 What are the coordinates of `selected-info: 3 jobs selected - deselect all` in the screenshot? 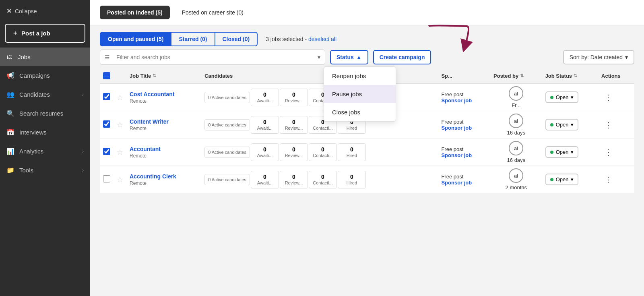 It's located at (301, 39).